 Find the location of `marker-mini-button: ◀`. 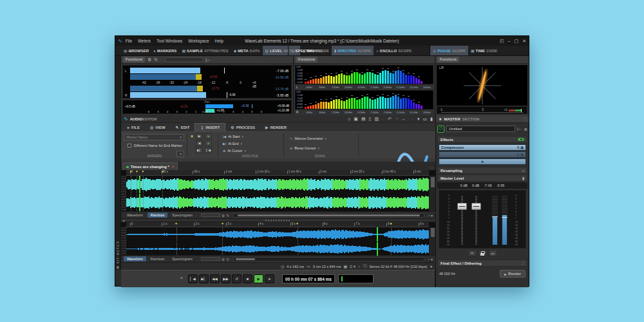

marker-mini-button: ◀ is located at coordinates (200, 143).